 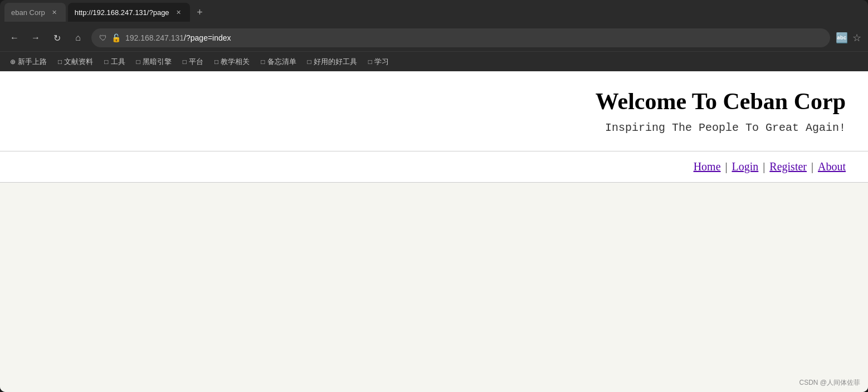 I want to click on new-tab-icon: +, so click(x=199, y=12).